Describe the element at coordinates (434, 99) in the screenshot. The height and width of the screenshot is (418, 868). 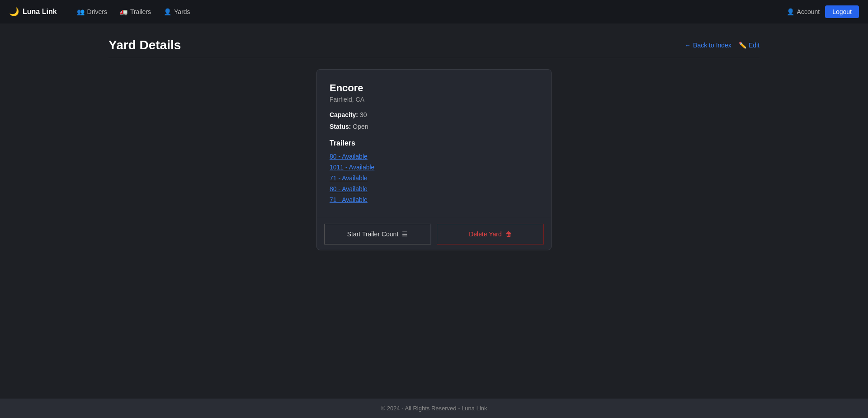
I see `yard-location: Fairfield, CA` at that location.